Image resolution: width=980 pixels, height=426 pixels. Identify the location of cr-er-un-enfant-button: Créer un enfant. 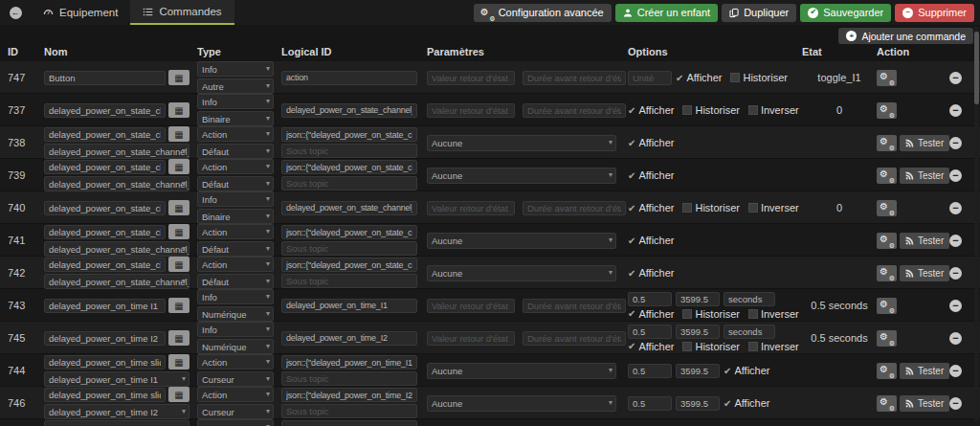
(666, 13).